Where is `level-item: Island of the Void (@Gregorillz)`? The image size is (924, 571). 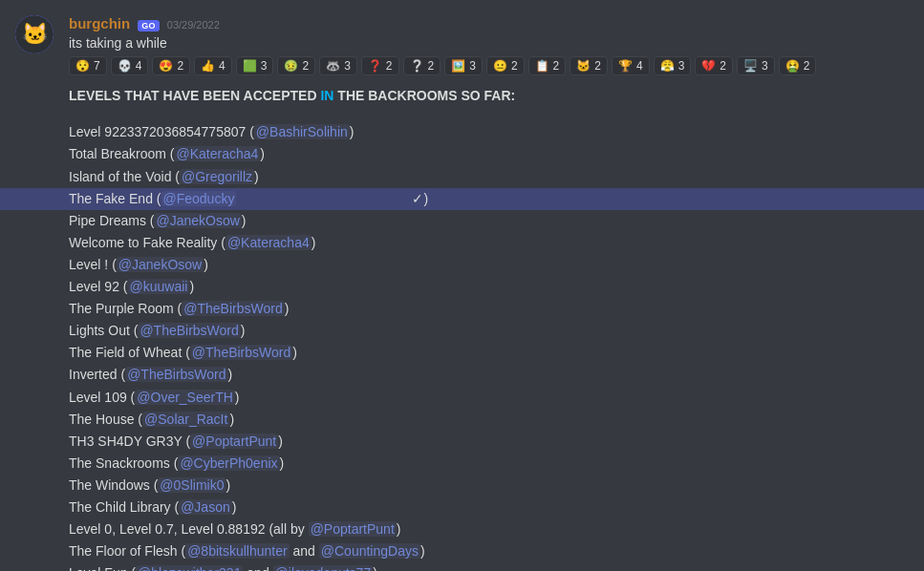
level-item: Island of the Void (@Gregorillz) is located at coordinates (489, 178).